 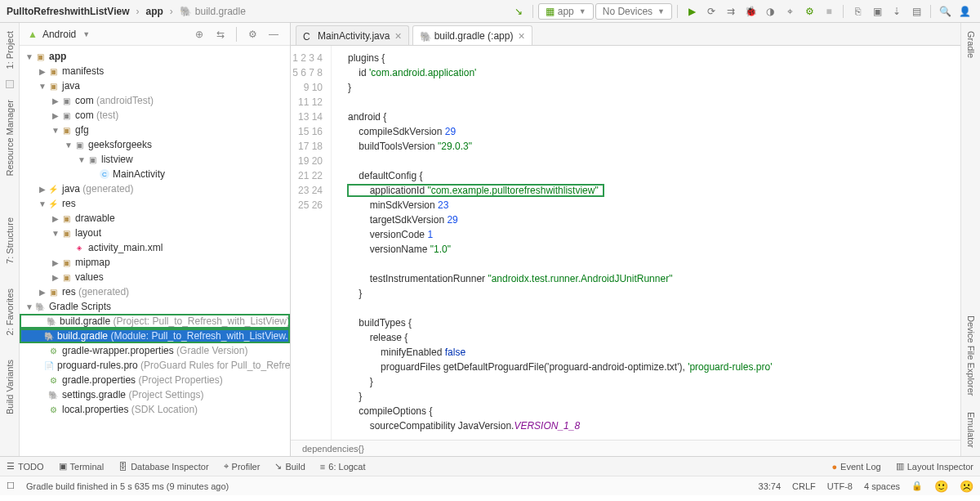 I want to click on tool-build-variants: Build Variants, so click(x=10, y=387).